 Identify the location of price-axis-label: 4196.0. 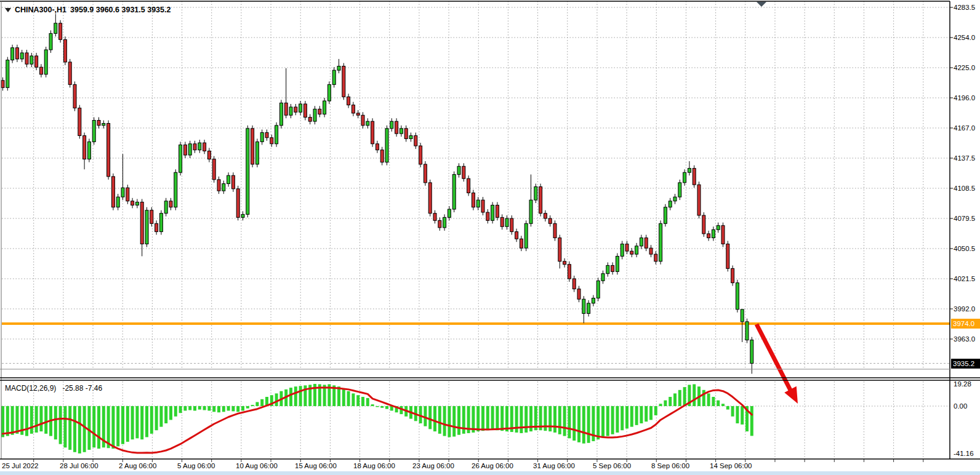
(964, 98).